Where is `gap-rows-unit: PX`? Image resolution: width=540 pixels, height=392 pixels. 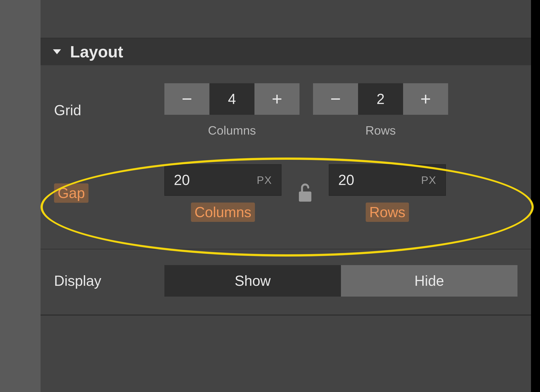 gap-rows-unit: PX is located at coordinates (429, 180).